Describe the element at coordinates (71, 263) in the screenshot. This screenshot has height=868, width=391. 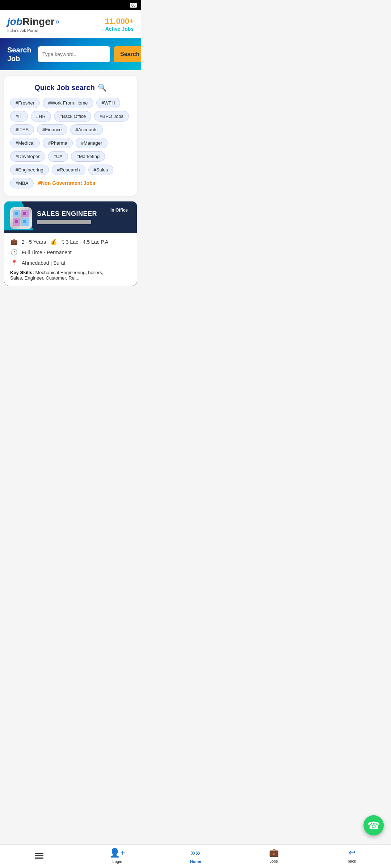
I see `location-row: 📍 Ahmedabad | Surat` at that location.